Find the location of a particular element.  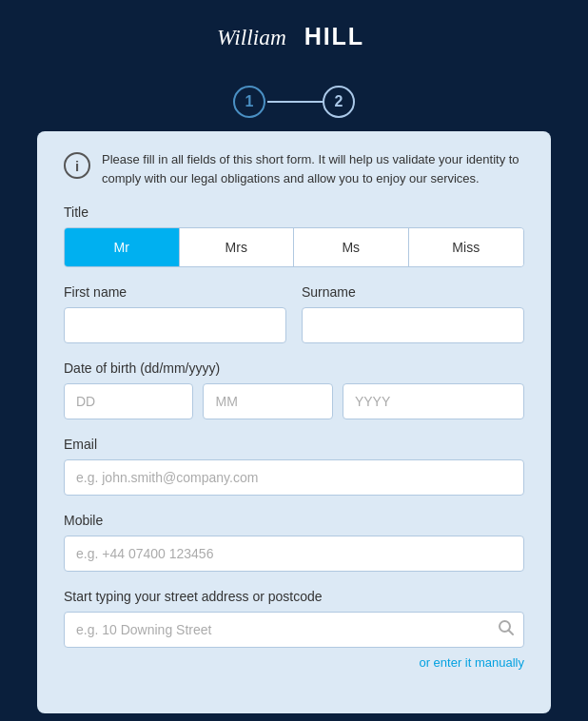

surname-label: Surname is located at coordinates (413, 292).